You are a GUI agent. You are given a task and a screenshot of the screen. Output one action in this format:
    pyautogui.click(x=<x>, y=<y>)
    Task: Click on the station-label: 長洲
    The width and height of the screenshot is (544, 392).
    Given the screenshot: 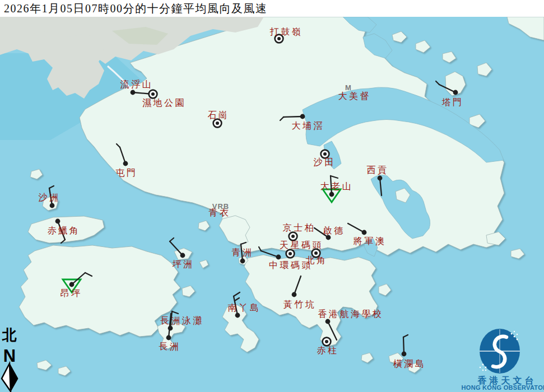 What is the action you would take?
    pyautogui.click(x=170, y=346)
    